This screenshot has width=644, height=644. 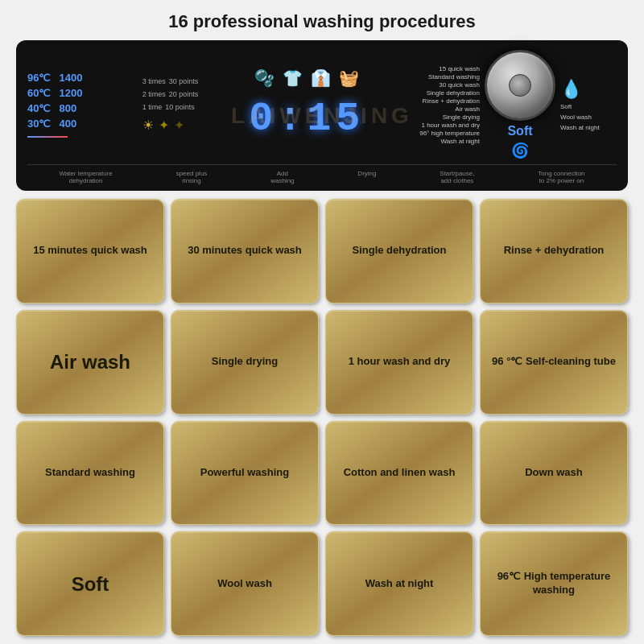 What do you see at coordinates (444, 77) in the screenshot?
I see `dial-label-standard: Standard washing` at bounding box center [444, 77].